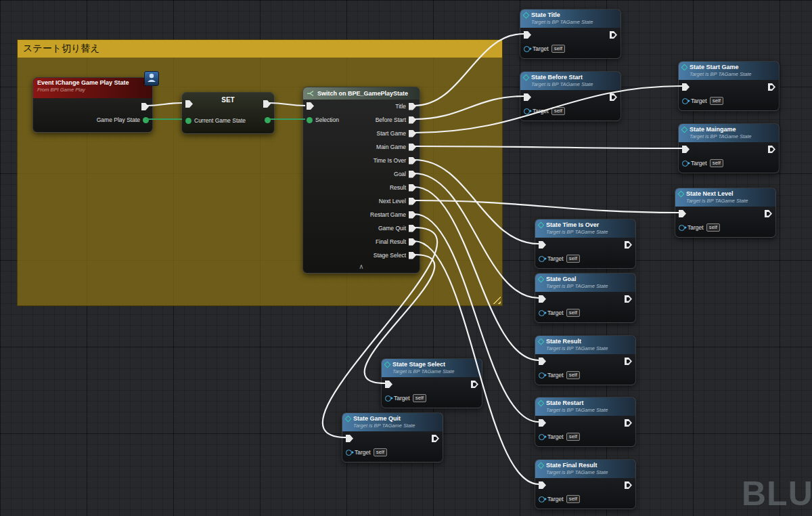 The image size is (812, 516). What do you see at coordinates (562, 77) in the screenshot?
I see `node-title: State Before Start` at bounding box center [562, 77].